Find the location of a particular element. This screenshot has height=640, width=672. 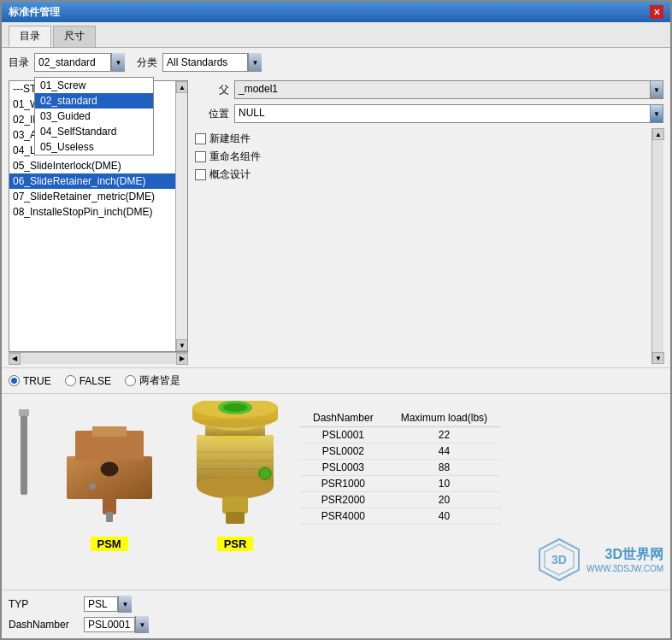

radio-both-label: 两者皆是 is located at coordinates (160, 381).